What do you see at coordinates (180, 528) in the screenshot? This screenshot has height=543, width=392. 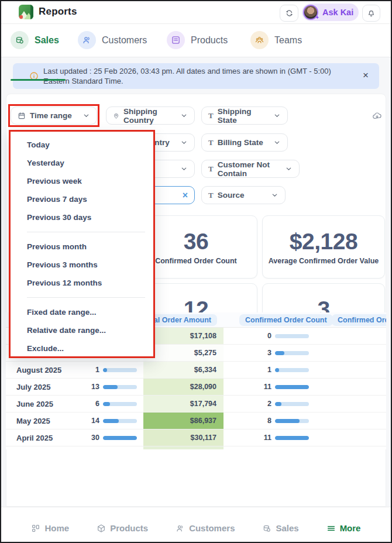 I see `people-icon` at bounding box center [180, 528].